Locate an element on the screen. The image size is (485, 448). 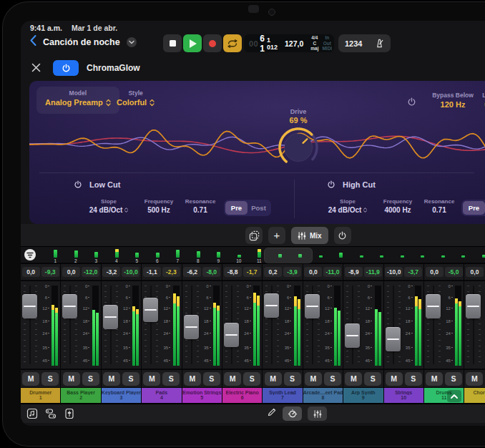
overview-channel-slot: 7 is located at coordinates (177, 255).